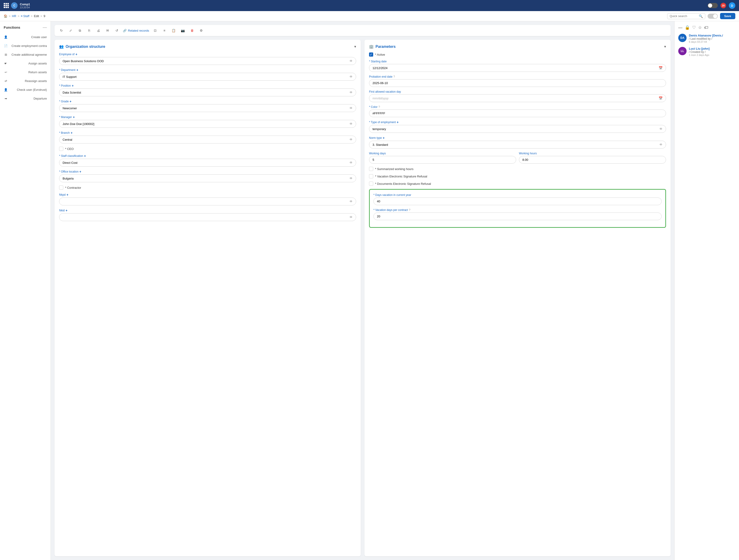  Describe the element at coordinates (661, 144) in the screenshot. I see `norm-type-eye: 👁` at that location.